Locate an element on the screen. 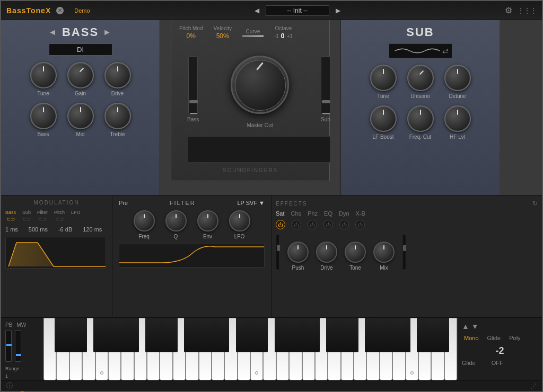 Image resolution: width=543 pixels, height=392 pixels. bass-mid-knob is located at coordinates (81, 116).